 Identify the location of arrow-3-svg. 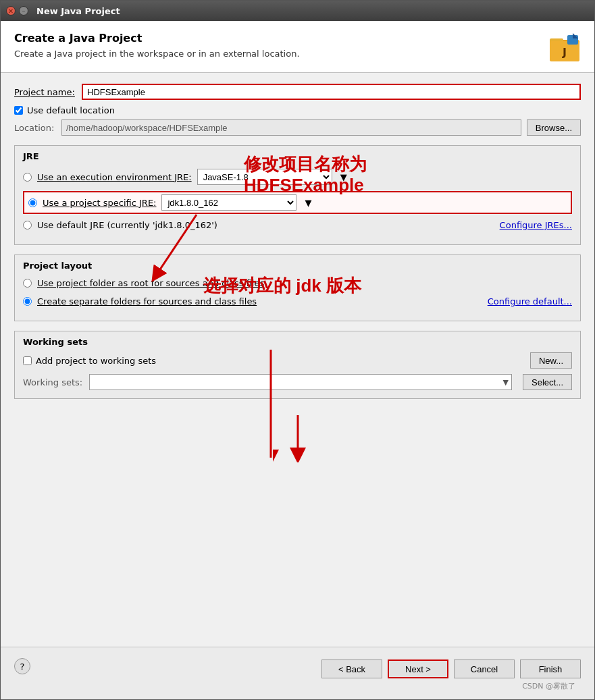
(298, 435).